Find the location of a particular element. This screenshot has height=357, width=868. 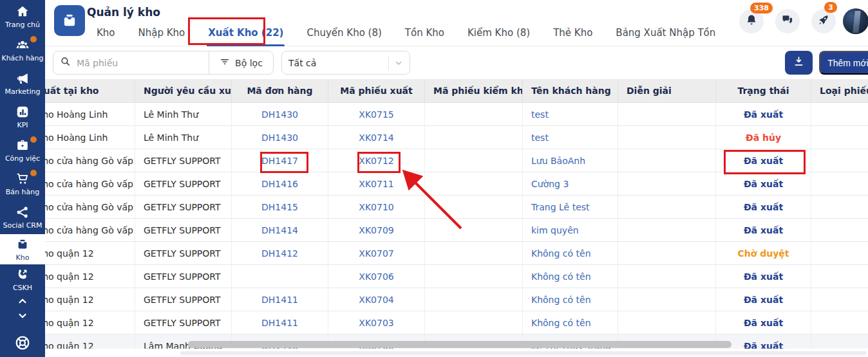

scrollbar-track is located at coordinates (524, 353).